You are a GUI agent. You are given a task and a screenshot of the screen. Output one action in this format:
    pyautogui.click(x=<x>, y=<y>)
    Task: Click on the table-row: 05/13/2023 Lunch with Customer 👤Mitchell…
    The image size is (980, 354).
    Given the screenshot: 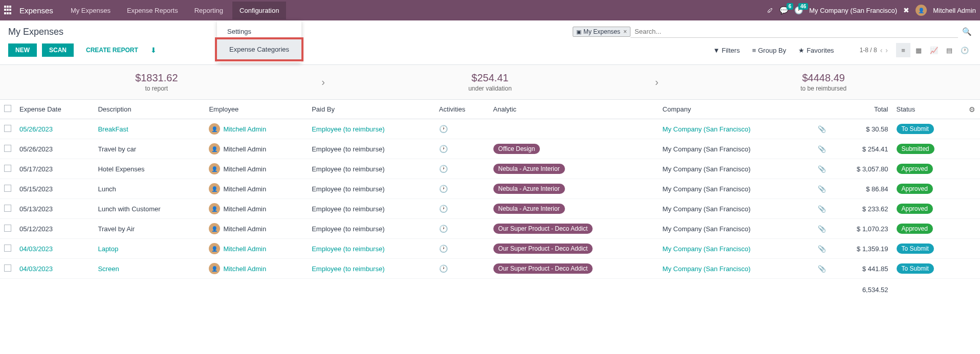 What is the action you would take?
    pyautogui.click(x=490, y=209)
    